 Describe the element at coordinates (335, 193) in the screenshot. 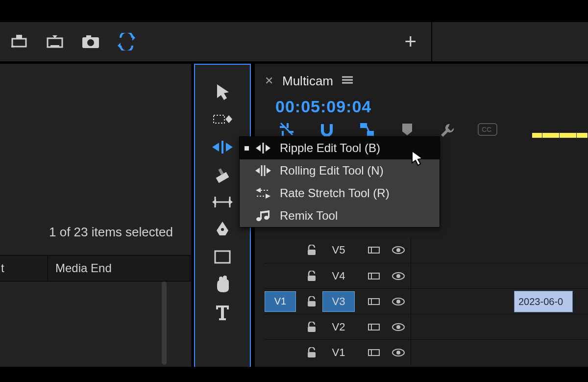

I see `flyout-label: Rate Stretch Tool (R)` at that location.